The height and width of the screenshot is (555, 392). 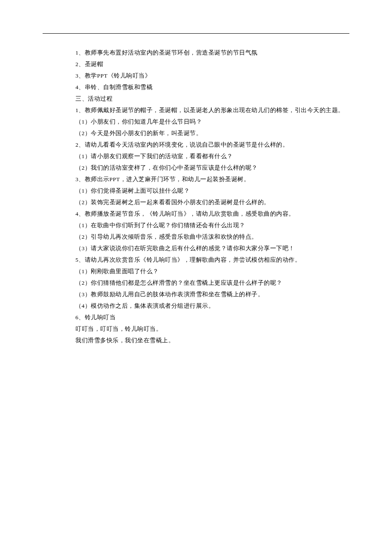 What do you see at coordinates (196, 33) in the screenshot?
I see `top-divider` at bounding box center [196, 33].